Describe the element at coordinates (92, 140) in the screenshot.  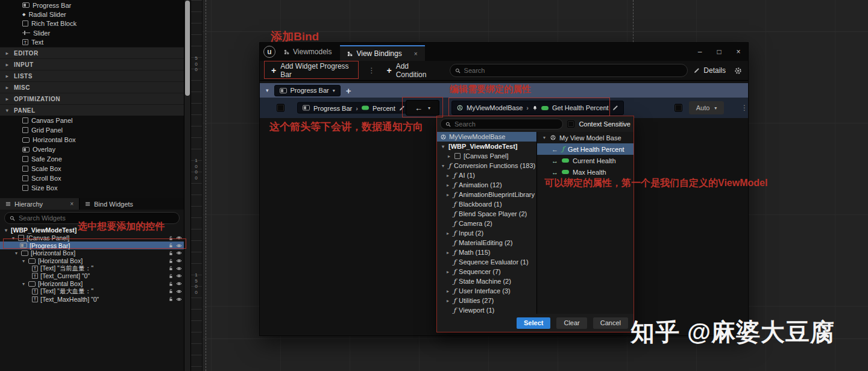
I see `palette-item-horizontal-box: Horizontal Box` at that location.